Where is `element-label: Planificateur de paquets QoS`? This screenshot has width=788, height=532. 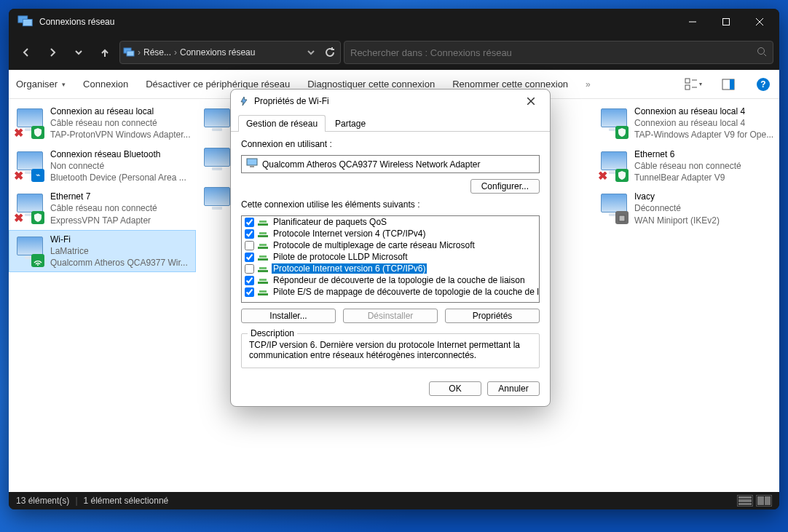 element-label: Planificateur de paquets QoS is located at coordinates (330, 222).